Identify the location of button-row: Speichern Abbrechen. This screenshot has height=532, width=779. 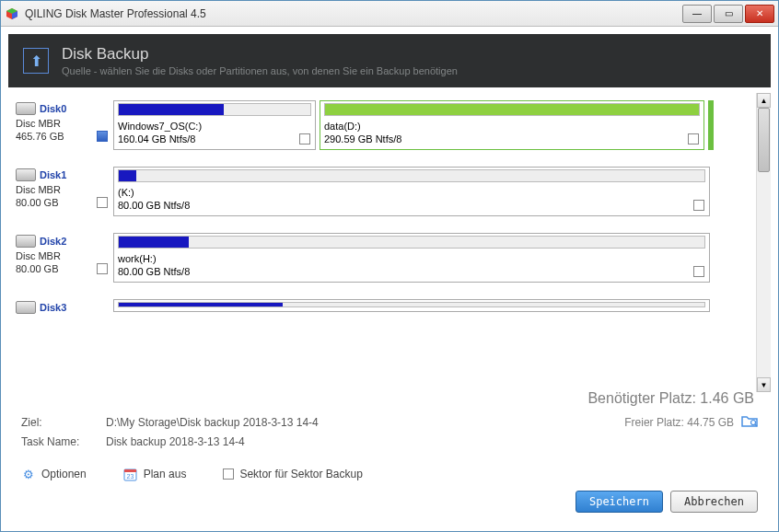
(390, 507).